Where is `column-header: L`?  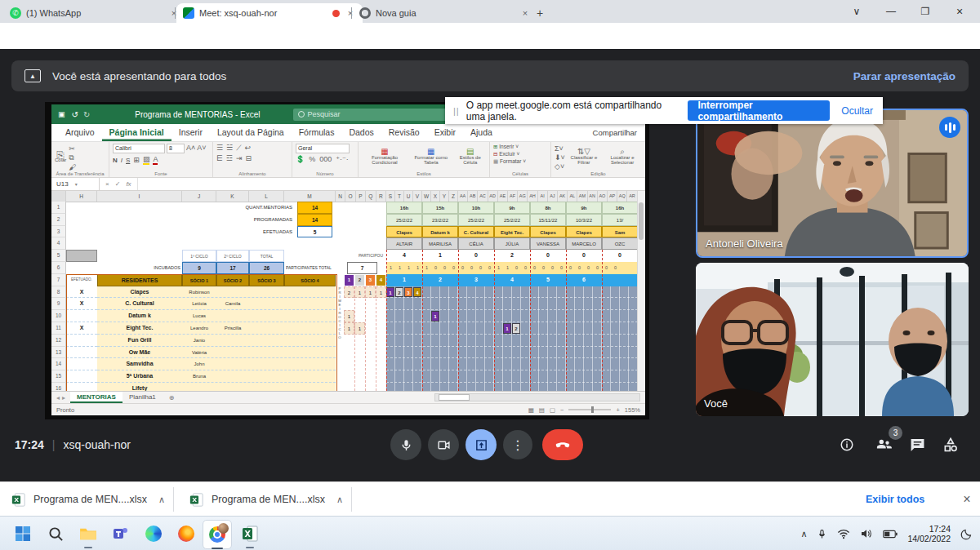 column-header: L is located at coordinates (266, 196).